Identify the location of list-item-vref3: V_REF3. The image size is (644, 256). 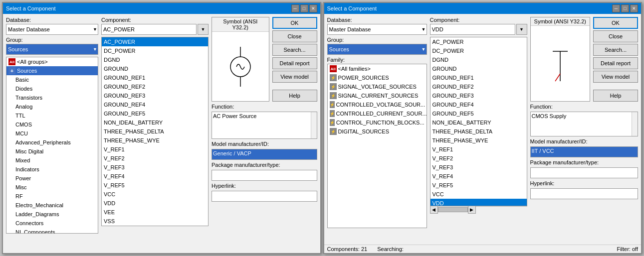
(155, 167).